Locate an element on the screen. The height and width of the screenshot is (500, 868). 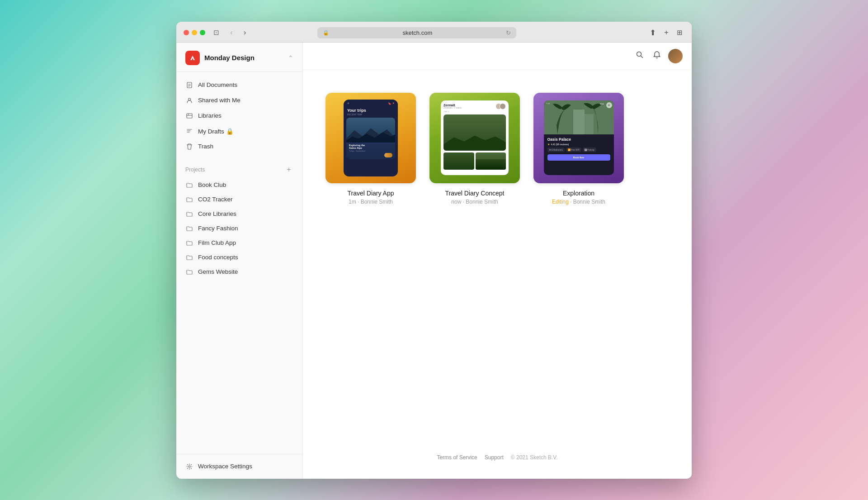
minimize-button is located at coordinates (194, 33).